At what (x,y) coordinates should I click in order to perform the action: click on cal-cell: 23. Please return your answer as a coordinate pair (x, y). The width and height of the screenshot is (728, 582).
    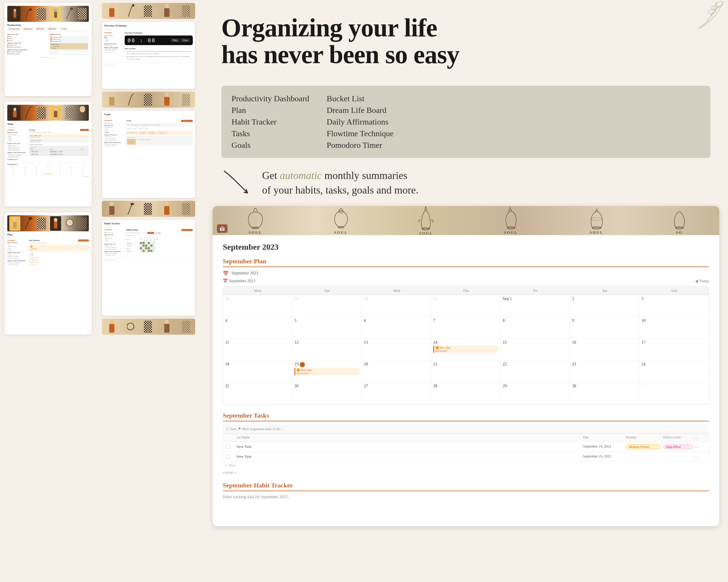
    Looking at the image, I should click on (604, 371).